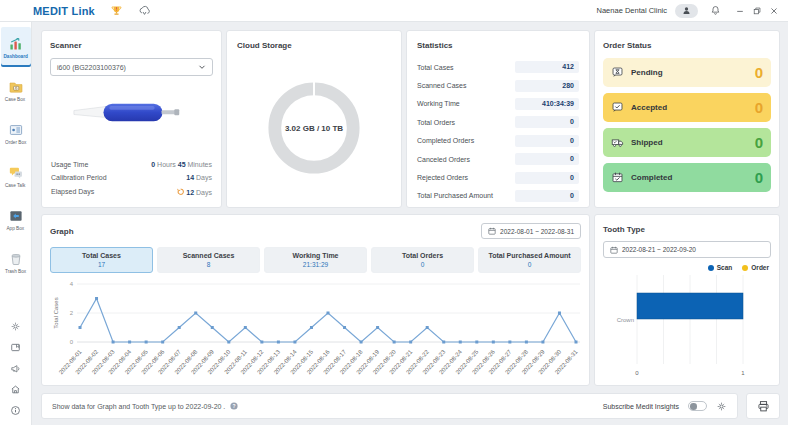 This screenshot has width=788, height=425. I want to click on graph-title: Graph, so click(62, 232).